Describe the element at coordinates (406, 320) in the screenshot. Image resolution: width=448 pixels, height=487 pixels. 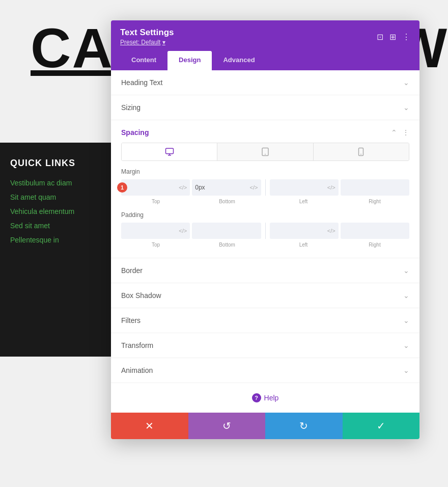
I see `filters-chevron: ⌄` at that location.